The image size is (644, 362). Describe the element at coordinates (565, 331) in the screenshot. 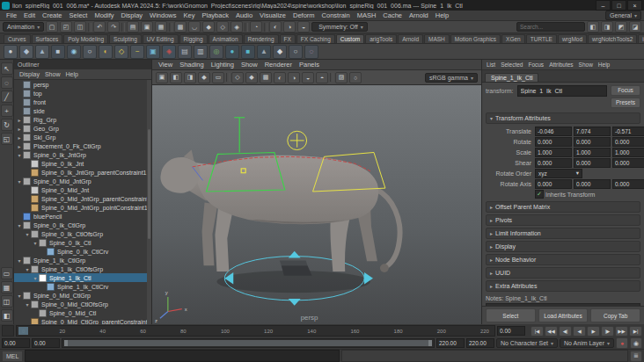

I see `step-back-frame-button: ◀|` at that location.